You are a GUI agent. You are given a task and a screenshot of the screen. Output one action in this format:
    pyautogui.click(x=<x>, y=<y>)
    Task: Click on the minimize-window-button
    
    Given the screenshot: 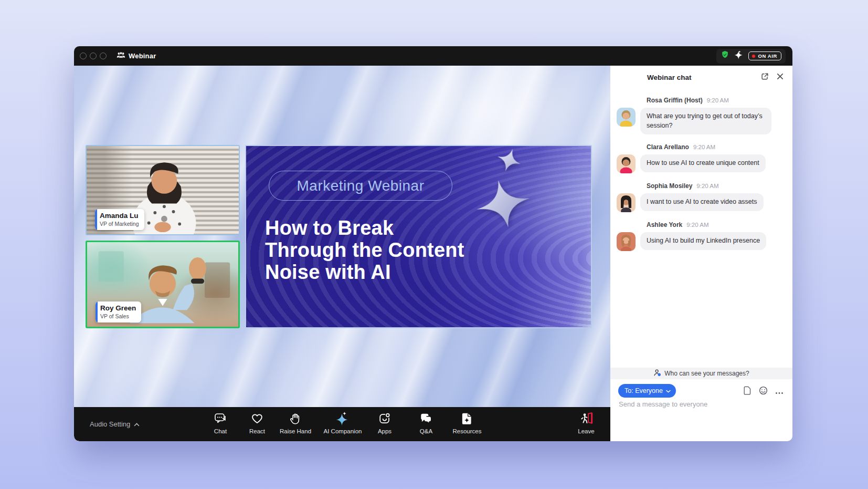 What is the action you would take?
    pyautogui.click(x=93, y=56)
    